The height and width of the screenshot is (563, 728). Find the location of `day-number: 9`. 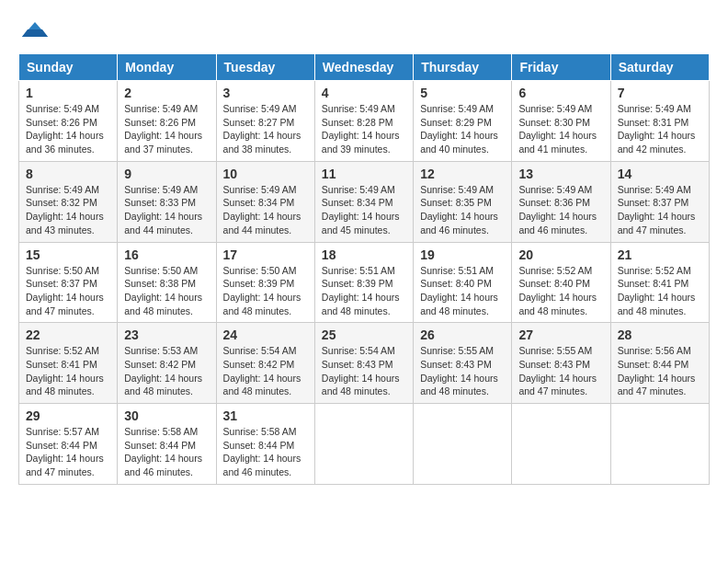

day-number: 9 is located at coordinates (166, 174).